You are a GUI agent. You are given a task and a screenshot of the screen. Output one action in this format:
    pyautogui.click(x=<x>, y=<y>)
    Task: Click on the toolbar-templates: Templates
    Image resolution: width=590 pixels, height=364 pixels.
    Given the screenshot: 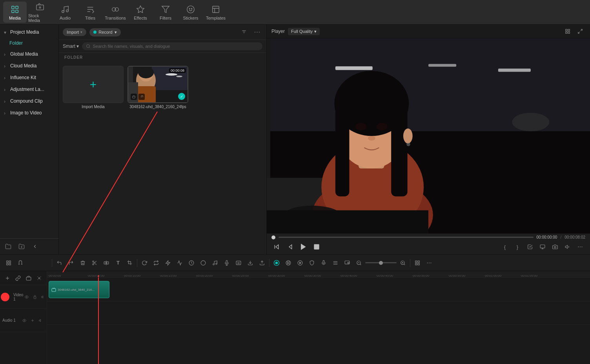 What is the action you would take?
    pyautogui.click(x=216, y=12)
    